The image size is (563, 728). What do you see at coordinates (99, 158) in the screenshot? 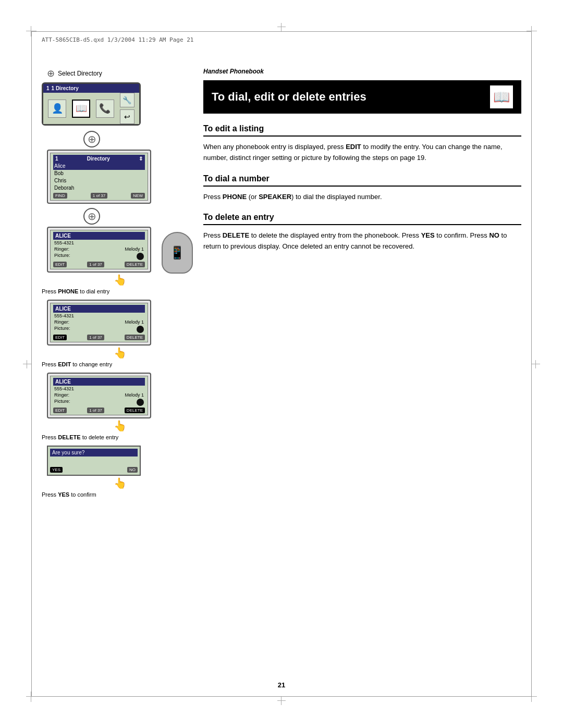
I see `screen2-header: 1 Directory ⇕` at bounding box center [99, 158].